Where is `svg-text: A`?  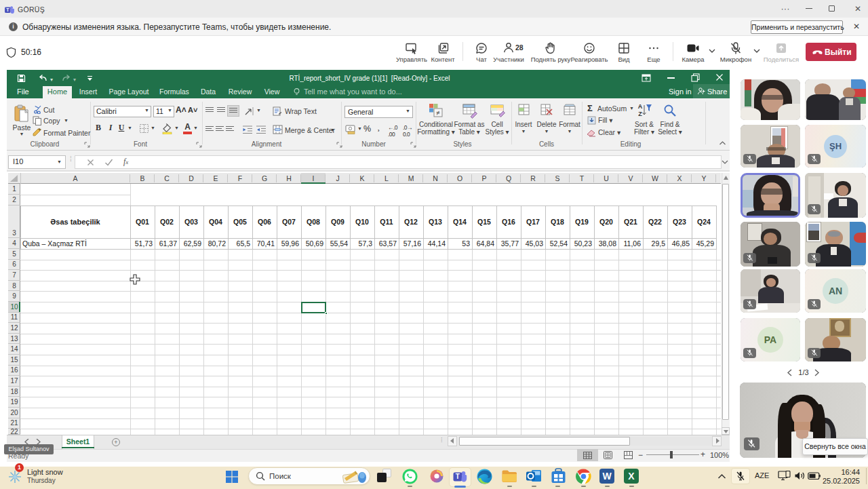 svg-text: A is located at coordinates (640, 106).